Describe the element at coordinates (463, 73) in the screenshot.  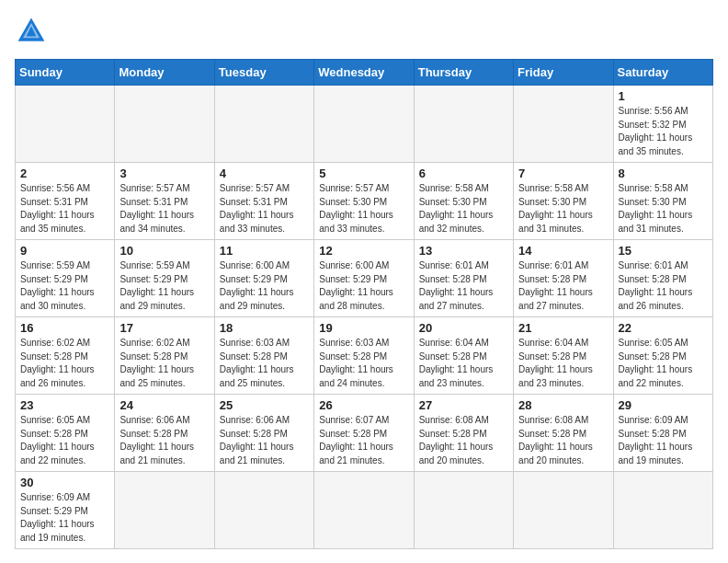
I see `weekday-thursday: Thursday` at that location.